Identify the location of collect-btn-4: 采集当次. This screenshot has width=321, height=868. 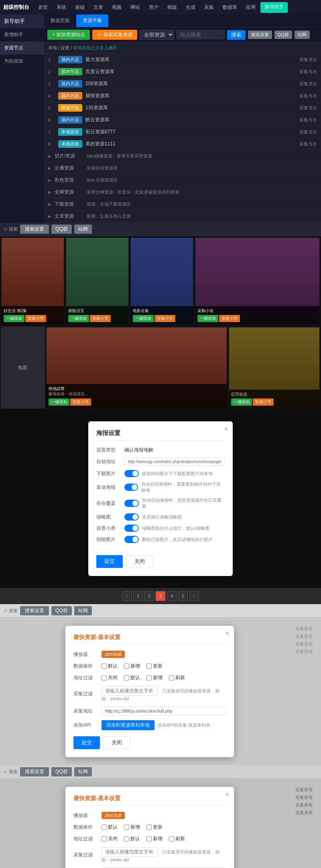
(308, 96).